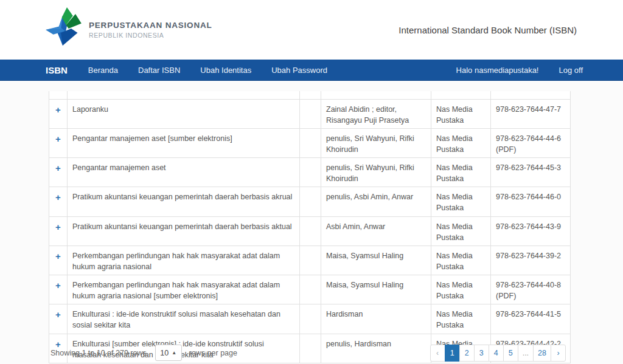  Describe the element at coordinates (151, 30) in the screenshot. I see `brand-text: PERPUSTAKAAN NASIONAL REPUBLIK INDONESIA` at that location.